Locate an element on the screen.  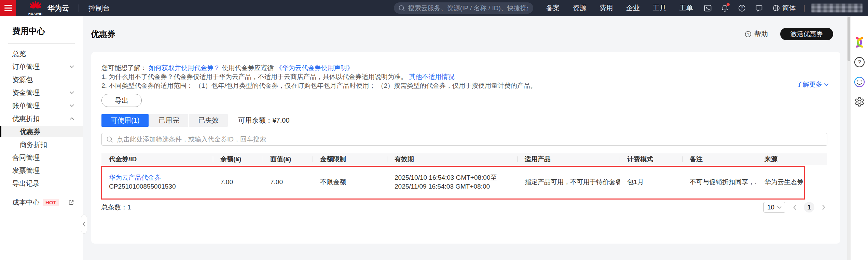
help-link: ? 帮助 is located at coordinates (756, 34).